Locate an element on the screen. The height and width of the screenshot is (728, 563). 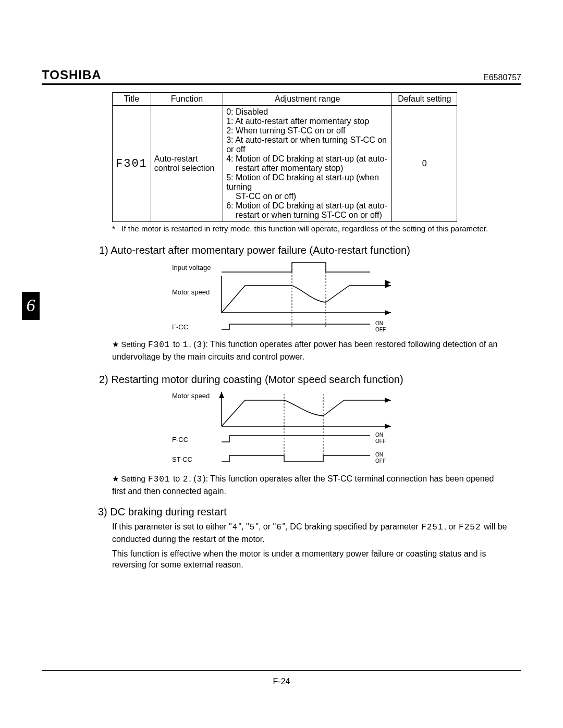
cell-default: 0 is located at coordinates (424, 164).